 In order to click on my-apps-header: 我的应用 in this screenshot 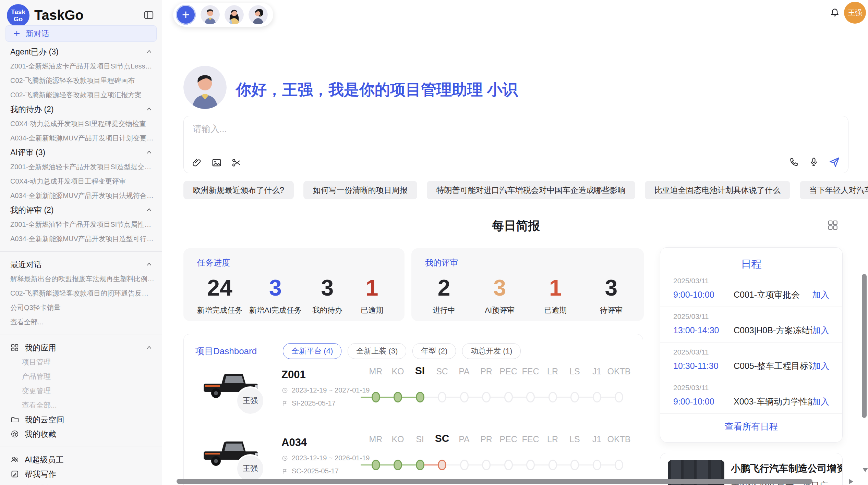, I will do `click(81, 348)`.